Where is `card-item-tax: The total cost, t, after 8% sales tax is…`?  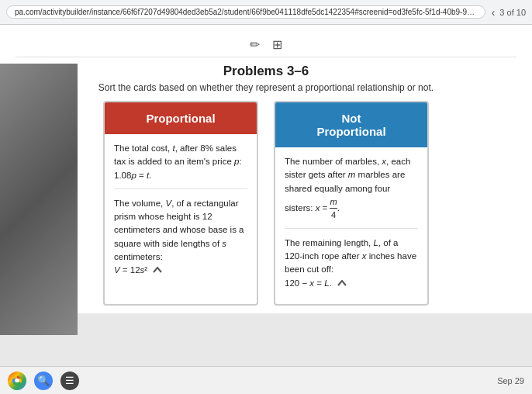
card-item-tax: The total cost, t, after 8% sales tax is… is located at coordinates (181, 166).